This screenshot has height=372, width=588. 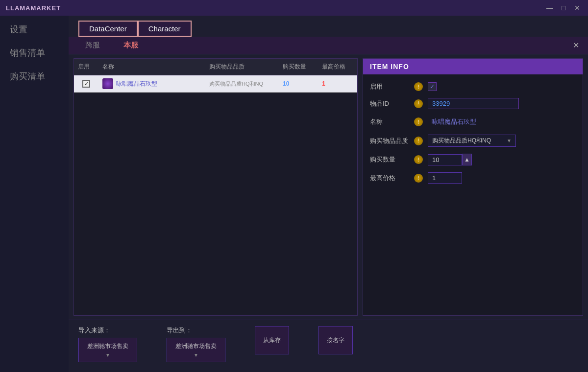 What do you see at coordinates (473, 104) in the screenshot?
I see `id-input` at bounding box center [473, 104].